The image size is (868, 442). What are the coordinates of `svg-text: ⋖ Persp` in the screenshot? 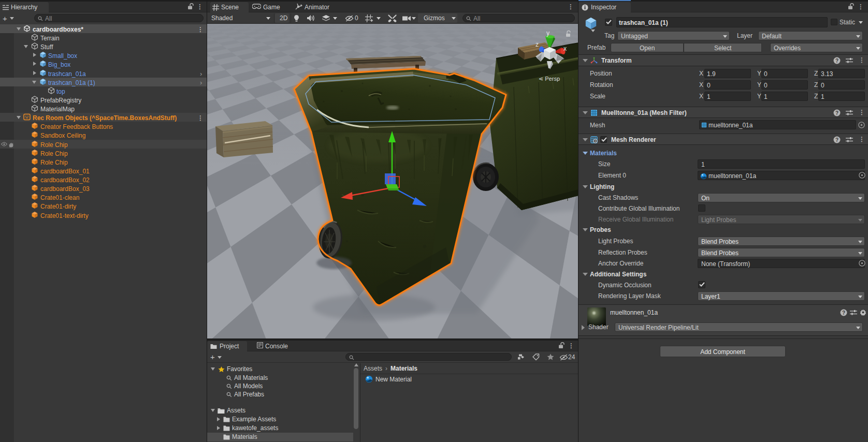 It's located at (549, 79).